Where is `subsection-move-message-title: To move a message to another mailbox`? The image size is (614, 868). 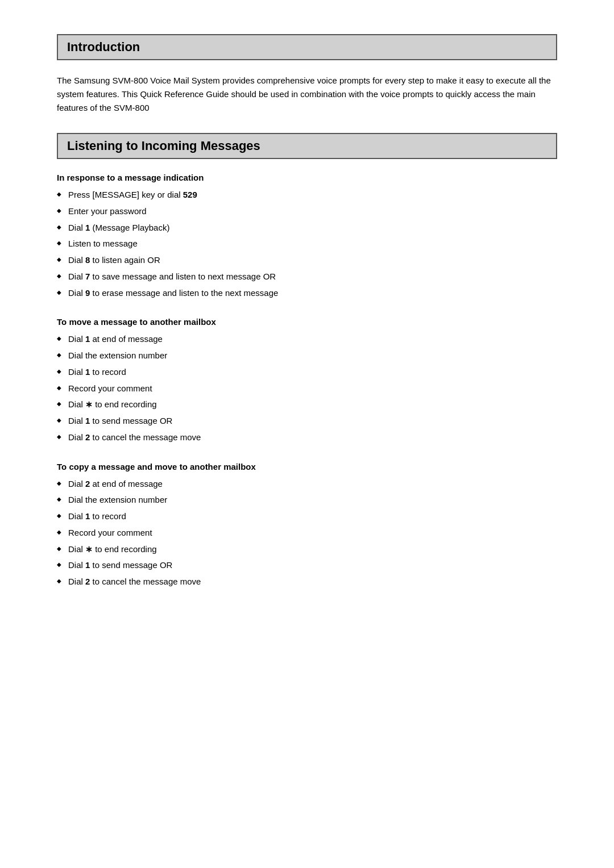
subsection-move-message-title: To move a message to another mailbox is located at coordinates (307, 322).